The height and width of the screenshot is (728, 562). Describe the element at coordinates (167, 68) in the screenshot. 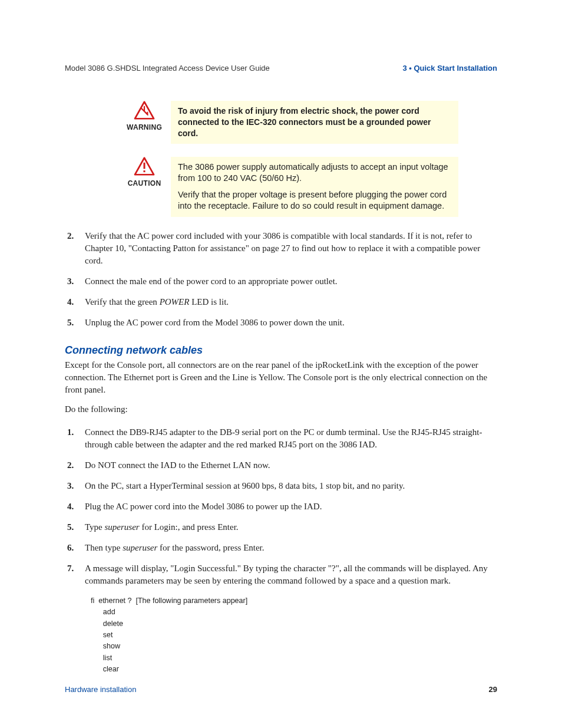

I see `header-left: Model 3086 G.SHDSL Integrated Access Dev…` at that location.